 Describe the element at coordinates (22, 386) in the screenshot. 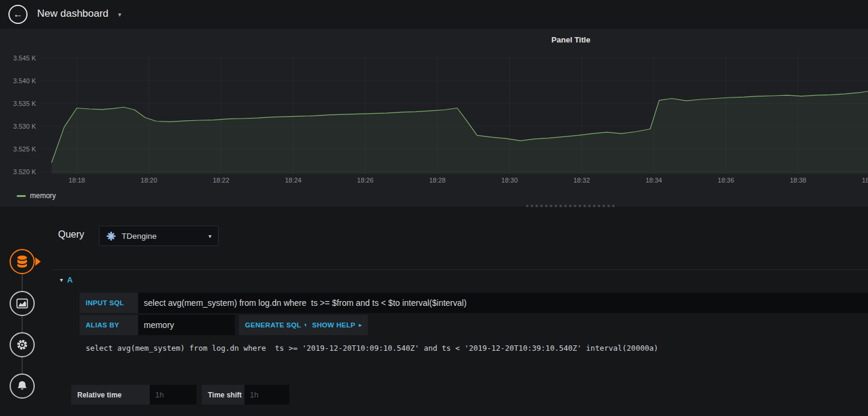

I see `tab-alert` at that location.